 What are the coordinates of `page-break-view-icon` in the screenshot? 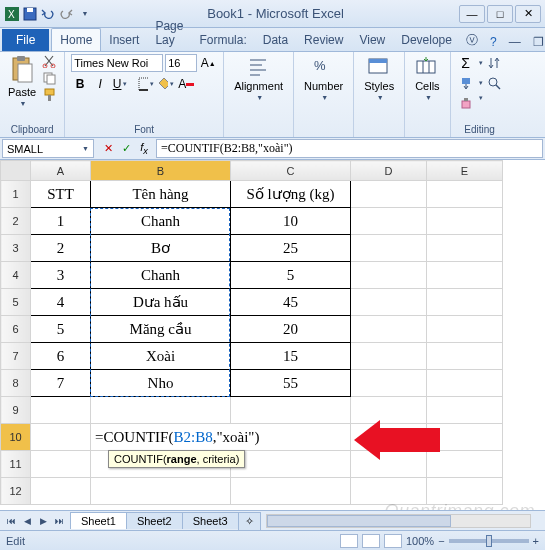 It's located at (393, 541).